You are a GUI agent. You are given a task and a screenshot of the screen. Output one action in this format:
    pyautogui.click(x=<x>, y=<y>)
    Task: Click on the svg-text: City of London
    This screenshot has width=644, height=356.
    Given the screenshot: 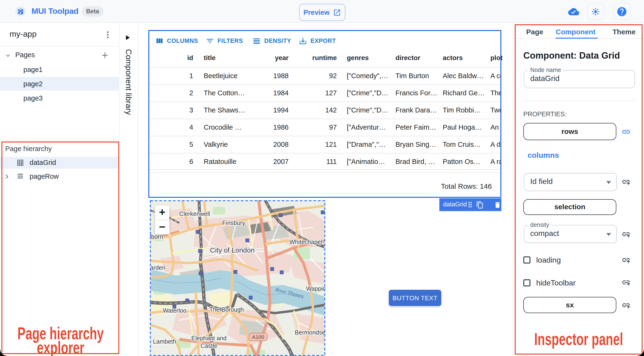 What is the action you would take?
    pyautogui.click(x=232, y=250)
    